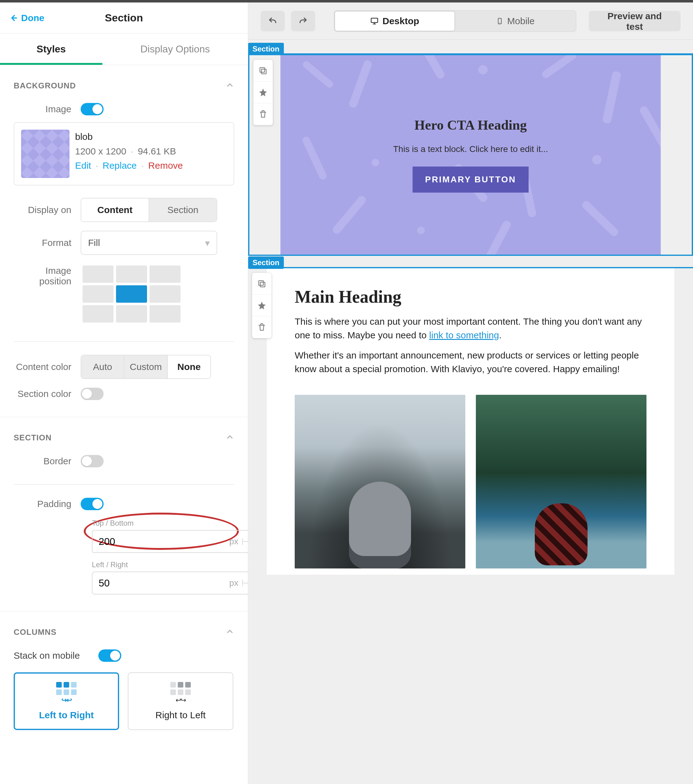  What do you see at coordinates (180, 700) in the screenshot?
I see `rtl-arrow-icon: ↩↪` at bounding box center [180, 700].